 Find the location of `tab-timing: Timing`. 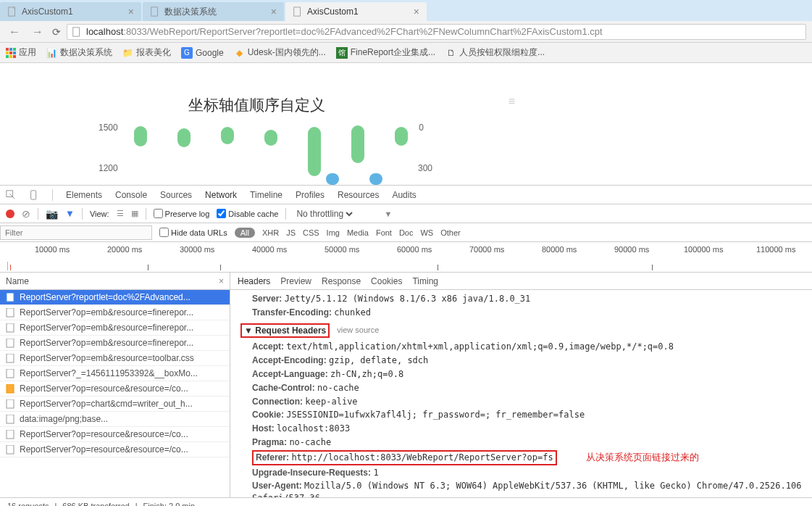

tab-timing: Timing is located at coordinates (425, 281).